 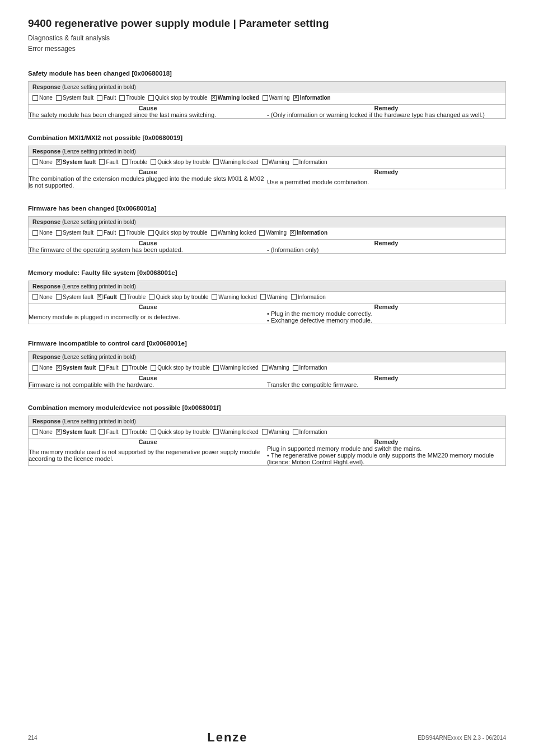 I want to click on remedy-cell: Plug in the memory module correctly.Exch…, so click(x=386, y=317).